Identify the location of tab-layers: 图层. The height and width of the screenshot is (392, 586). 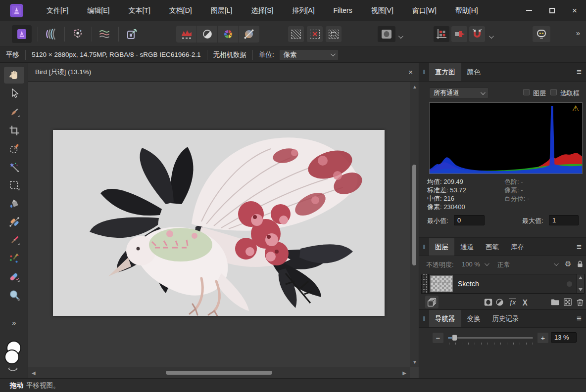
(441, 247).